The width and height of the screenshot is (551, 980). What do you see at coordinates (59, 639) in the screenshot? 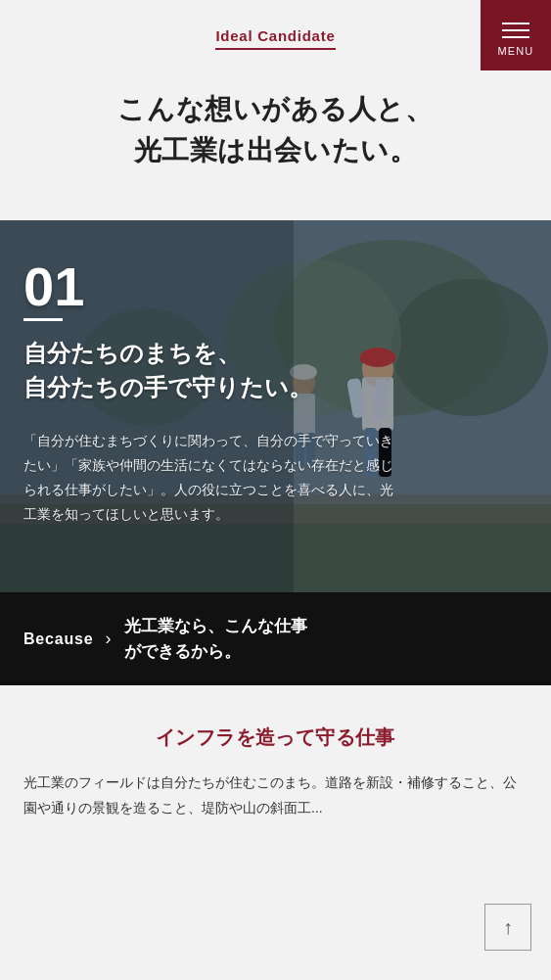
I see `because-label: Because` at bounding box center [59, 639].